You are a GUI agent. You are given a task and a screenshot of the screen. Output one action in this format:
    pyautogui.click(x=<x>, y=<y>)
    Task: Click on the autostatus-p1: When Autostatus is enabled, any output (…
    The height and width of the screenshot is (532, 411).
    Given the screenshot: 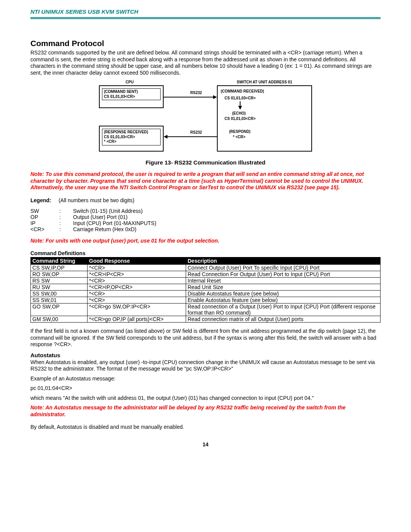 What is the action you would take?
    pyautogui.click(x=206, y=366)
    